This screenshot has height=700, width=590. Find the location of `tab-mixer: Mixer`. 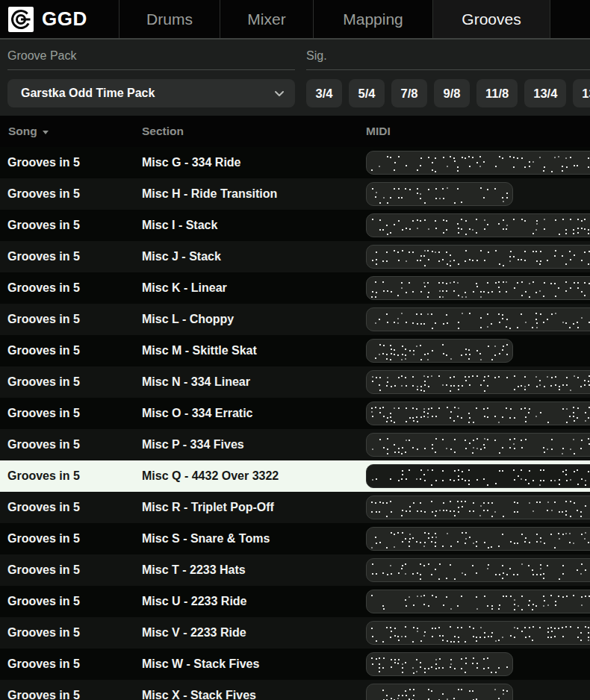

tab-mixer: Mixer is located at coordinates (267, 19).